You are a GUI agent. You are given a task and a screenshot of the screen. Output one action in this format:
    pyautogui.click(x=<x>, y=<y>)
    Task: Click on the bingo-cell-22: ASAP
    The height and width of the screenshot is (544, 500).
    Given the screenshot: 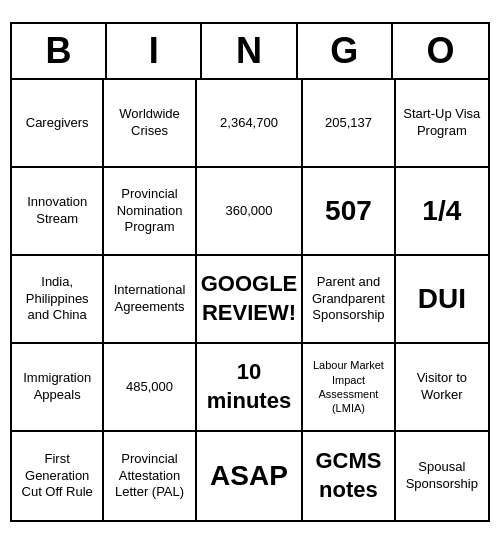 What is the action you would take?
    pyautogui.click(x=250, y=476)
    